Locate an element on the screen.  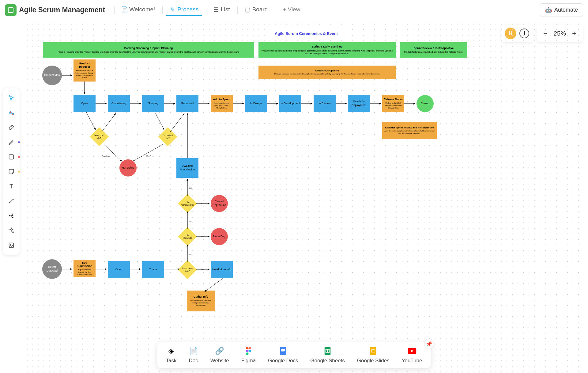
page-title: Agile Scrum Management is located at coordinates (62, 10).